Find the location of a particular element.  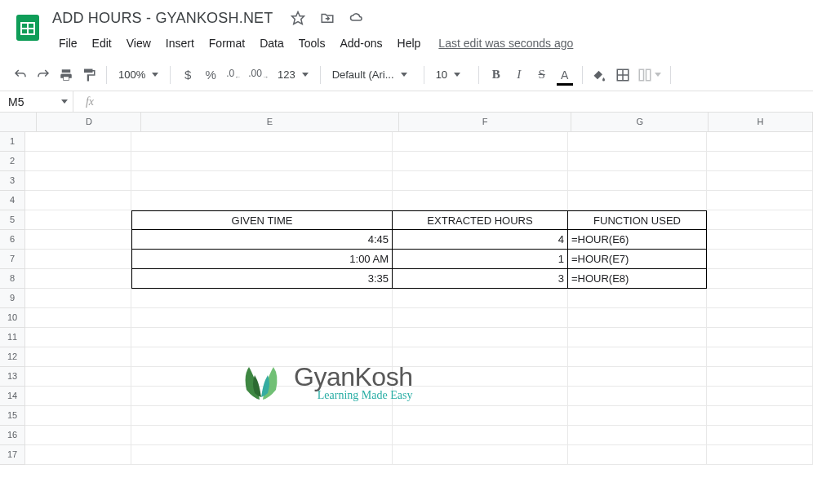

cell-F3 is located at coordinates (480, 181).